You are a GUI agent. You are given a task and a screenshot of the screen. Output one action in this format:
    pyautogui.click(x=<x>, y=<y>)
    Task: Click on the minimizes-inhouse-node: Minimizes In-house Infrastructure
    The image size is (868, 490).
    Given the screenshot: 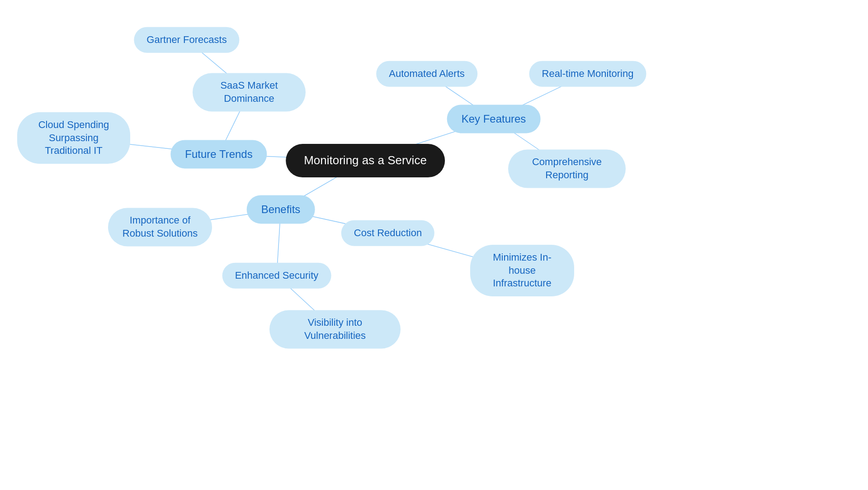 What is the action you would take?
    pyautogui.click(x=522, y=271)
    